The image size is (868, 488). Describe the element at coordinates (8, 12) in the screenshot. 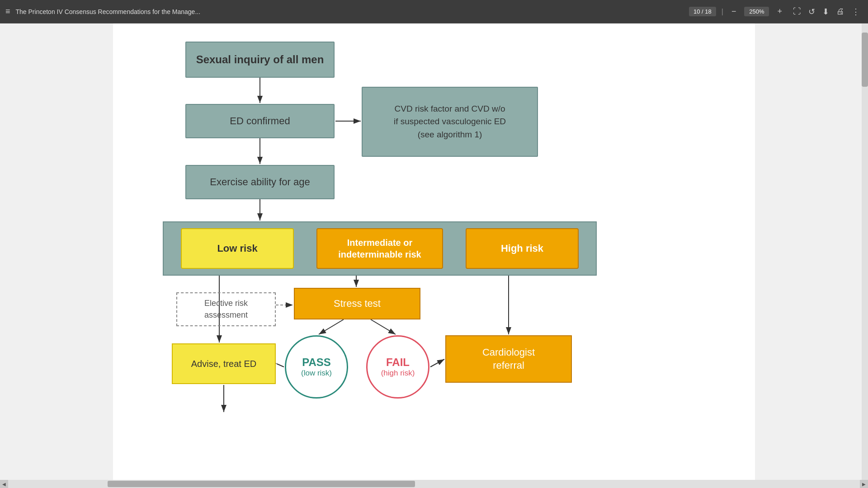

I see `menu-icon: ≡` at that location.